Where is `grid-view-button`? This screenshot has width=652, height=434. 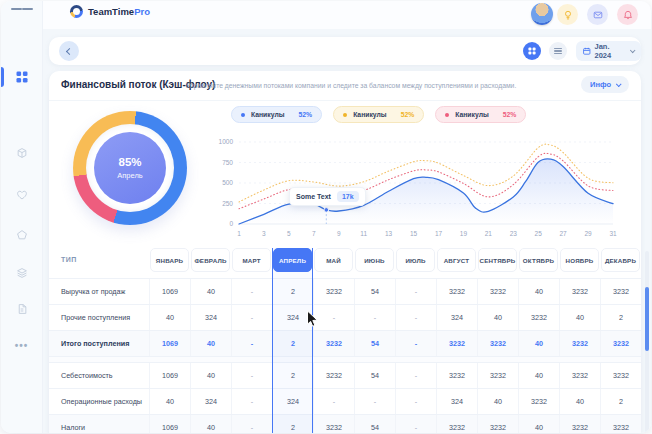
grid-view-button is located at coordinates (532, 51).